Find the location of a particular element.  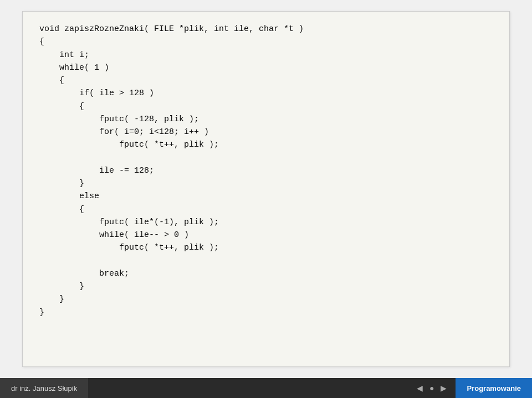

course-label: Programowanie is located at coordinates (494, 389).